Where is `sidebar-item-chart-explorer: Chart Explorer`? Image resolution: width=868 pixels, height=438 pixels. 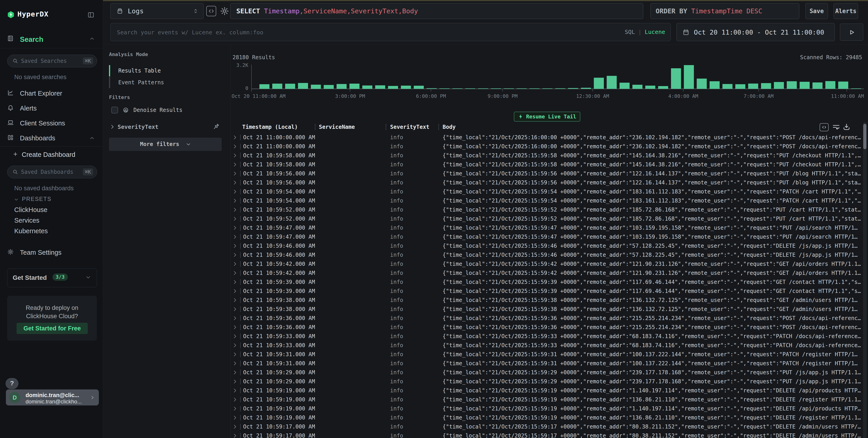
sidebar-item-chart-explorer: Chart Explorer is located at coordinates (51, 93).